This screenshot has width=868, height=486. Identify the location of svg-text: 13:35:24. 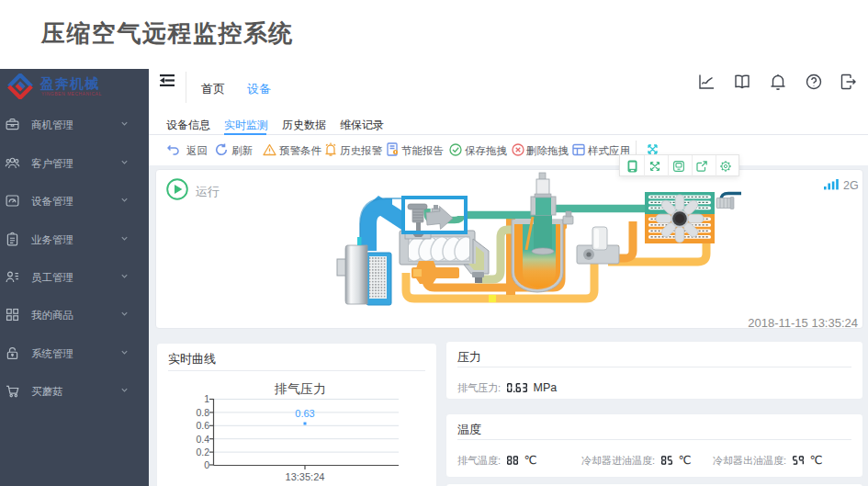
(305, 477).